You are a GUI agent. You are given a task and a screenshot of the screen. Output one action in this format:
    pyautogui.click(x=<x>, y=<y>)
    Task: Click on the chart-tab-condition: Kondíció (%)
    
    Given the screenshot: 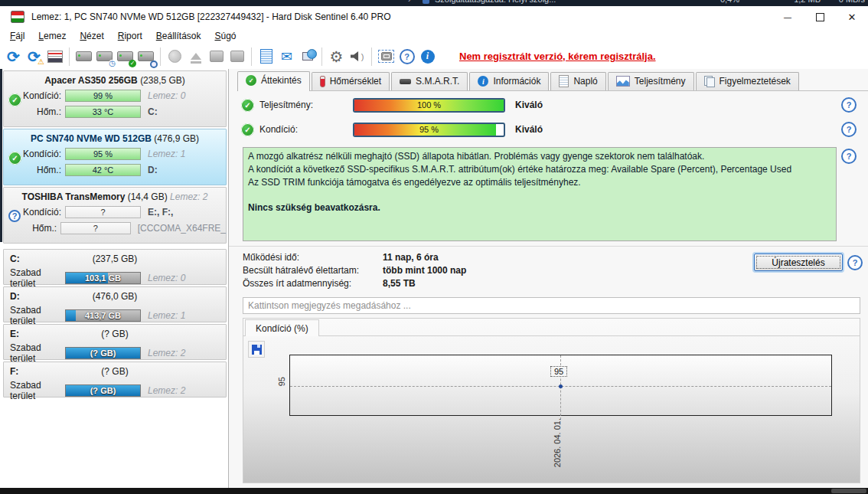 What is the action you would take?
    pyautogui.click(x=282, y=328)
    